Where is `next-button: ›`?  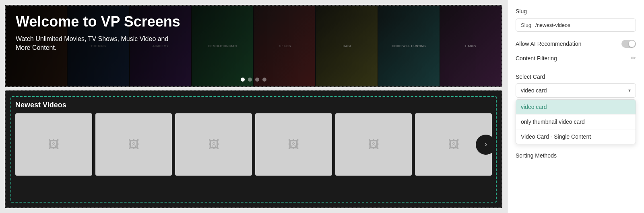 next-button: › is located at coordinates (486, 145).